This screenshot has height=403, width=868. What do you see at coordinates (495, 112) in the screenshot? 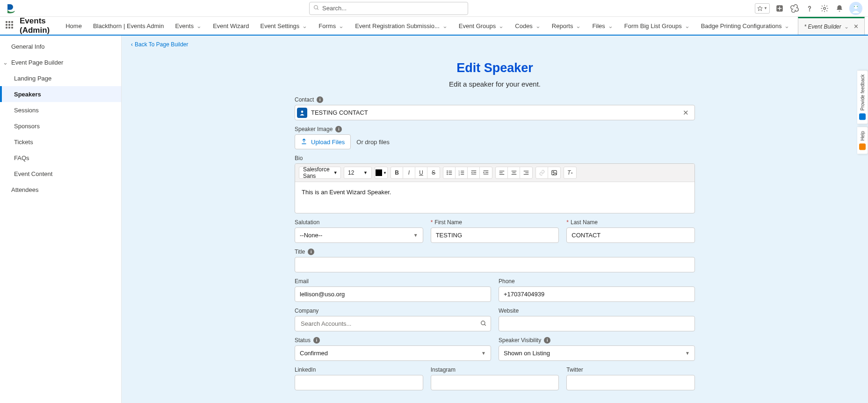
I see `contact-lookup: TESTING CONTACT ✕` at bounding box center [495, 112].